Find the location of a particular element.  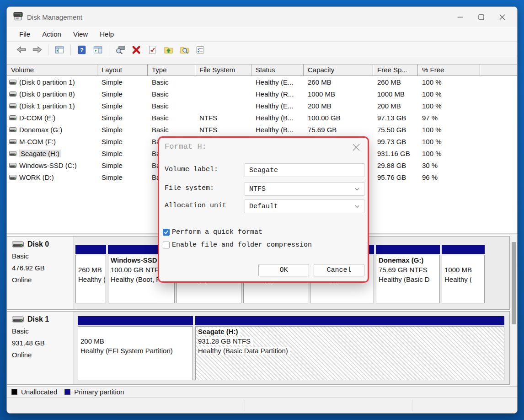

partition-size: 200 MB is located at coordinates (136, 342).